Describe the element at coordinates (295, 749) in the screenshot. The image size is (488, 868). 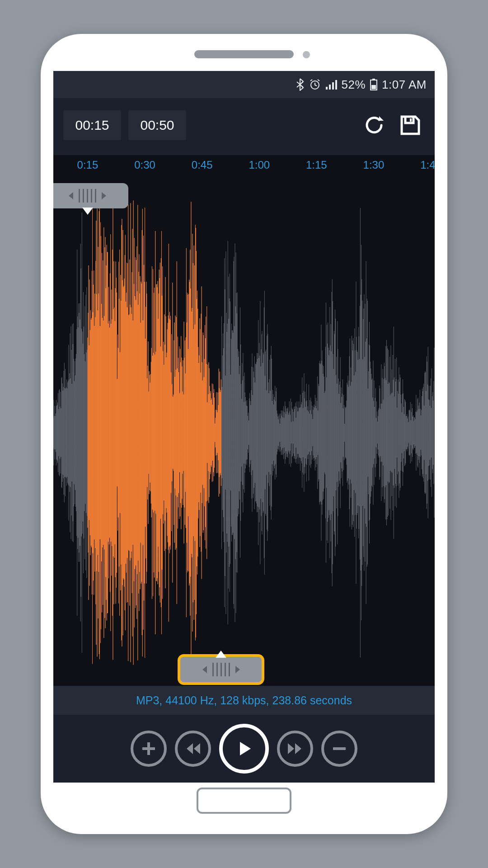
I see `forward-button` at that location.